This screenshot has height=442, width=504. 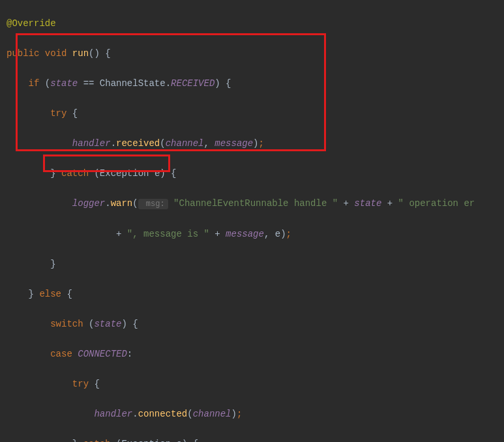 What do you see at coordinates (252, 23) in the screenshot?
I see `code-line: @Override` at bounding box center [252, 23].